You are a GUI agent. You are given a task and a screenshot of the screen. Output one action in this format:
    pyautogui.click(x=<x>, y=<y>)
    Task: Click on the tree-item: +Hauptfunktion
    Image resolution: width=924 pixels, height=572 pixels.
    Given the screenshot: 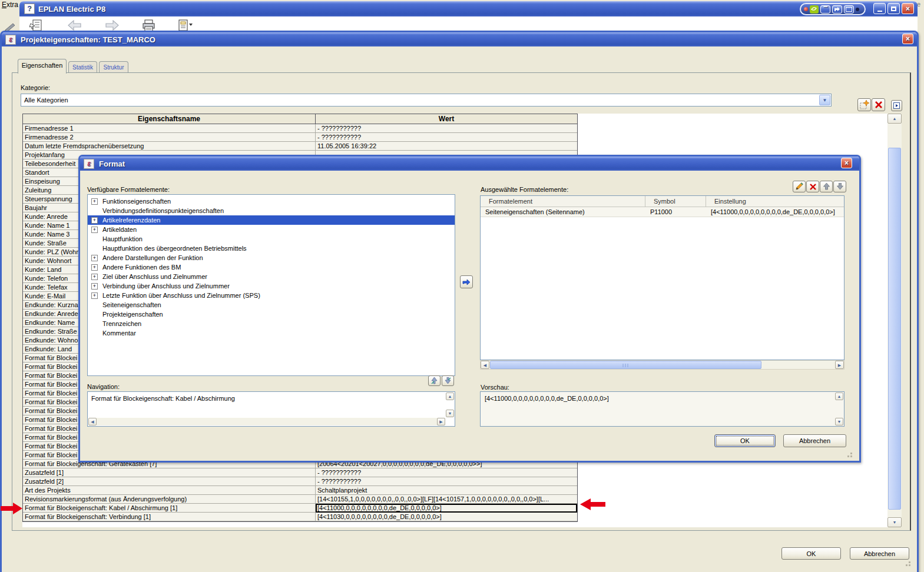 What is the action you would take?
    pyautogui.click(x=271, y=239)
    